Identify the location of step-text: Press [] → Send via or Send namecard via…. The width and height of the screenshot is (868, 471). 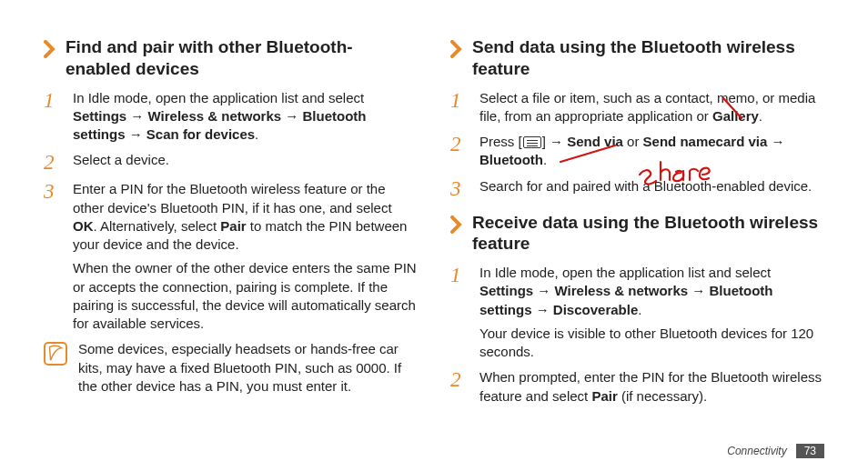
(651, 151).